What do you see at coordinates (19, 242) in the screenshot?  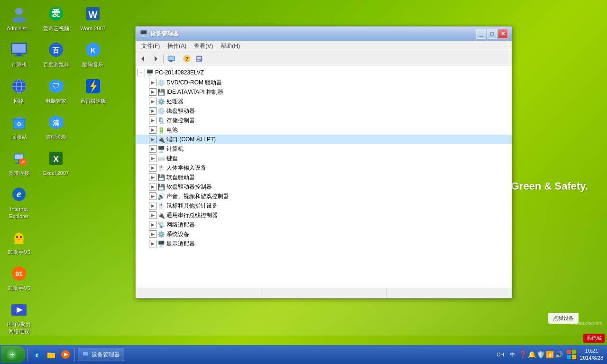 I see `desktop-icon-qq: 91助手V5` at bounding box center [19, 242].